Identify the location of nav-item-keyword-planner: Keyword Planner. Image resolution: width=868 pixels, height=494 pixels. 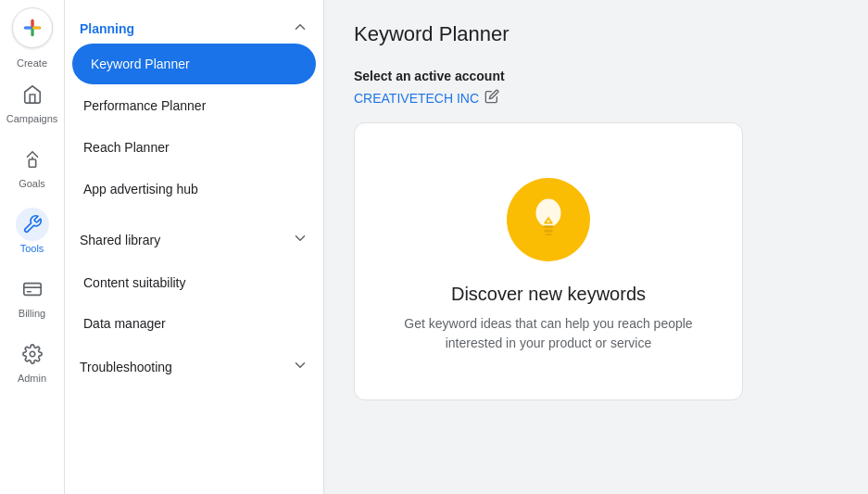
(195, 64).